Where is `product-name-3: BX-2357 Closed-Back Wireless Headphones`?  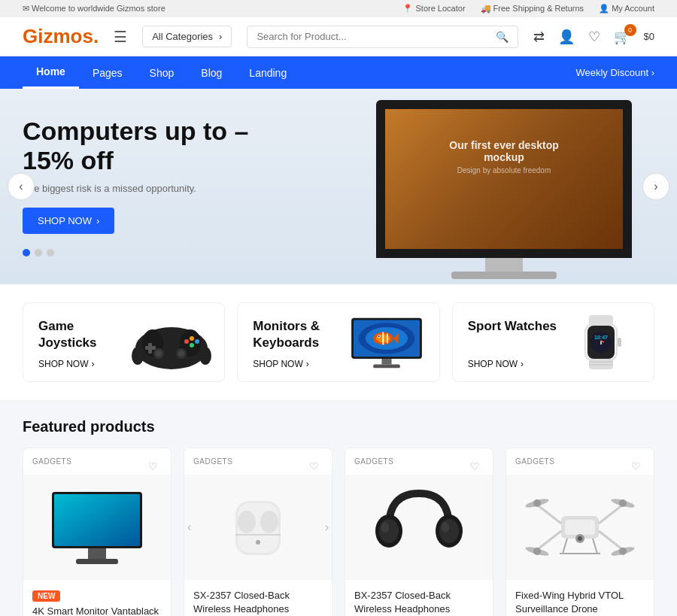 product-name-3: BX-2357 Closed-Back Wireless Headphones is located at coordinates (419, 602).